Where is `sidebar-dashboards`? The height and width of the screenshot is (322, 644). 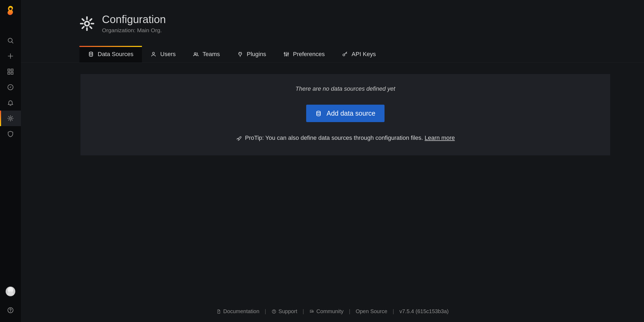
sidebar-dashboards is located at coordinates (10, 72).